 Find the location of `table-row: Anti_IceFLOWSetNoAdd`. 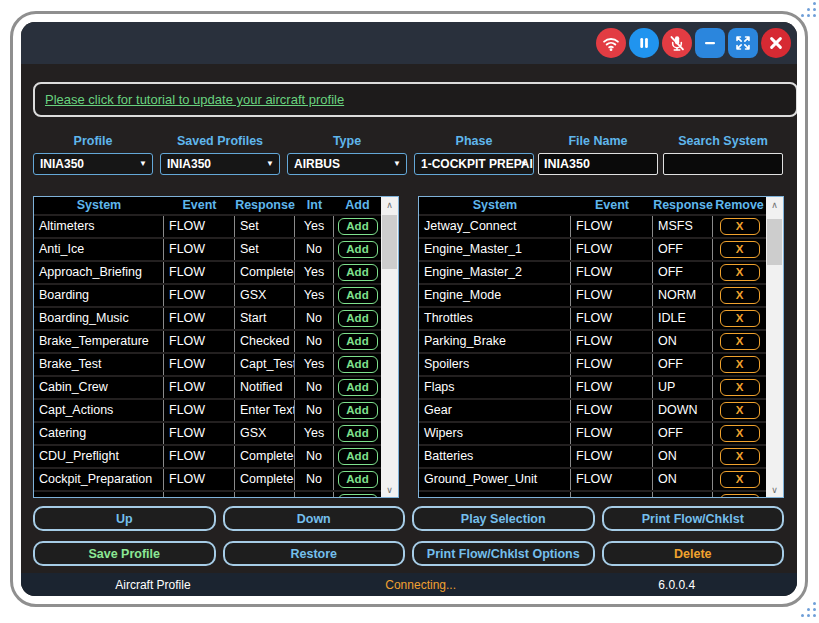

table-row: Anti_IceFLOWSetNoAdd is located at coordinates (208, 250).